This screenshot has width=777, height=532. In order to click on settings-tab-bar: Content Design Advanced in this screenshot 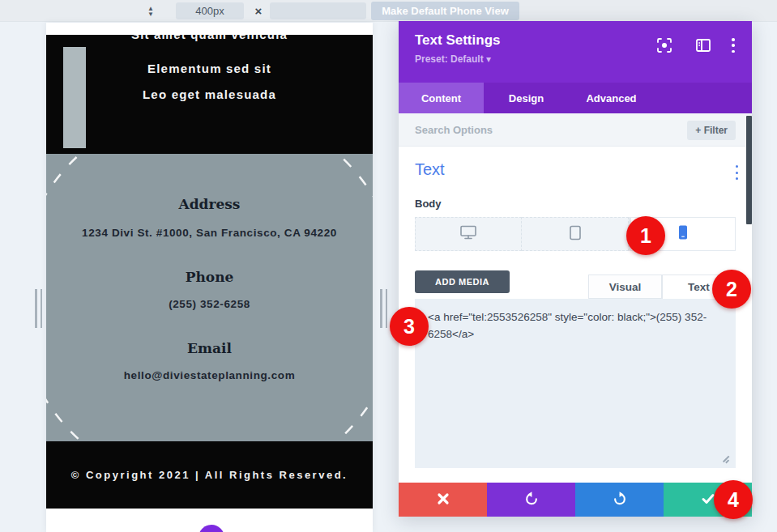, I will do `click(575, 98)`.